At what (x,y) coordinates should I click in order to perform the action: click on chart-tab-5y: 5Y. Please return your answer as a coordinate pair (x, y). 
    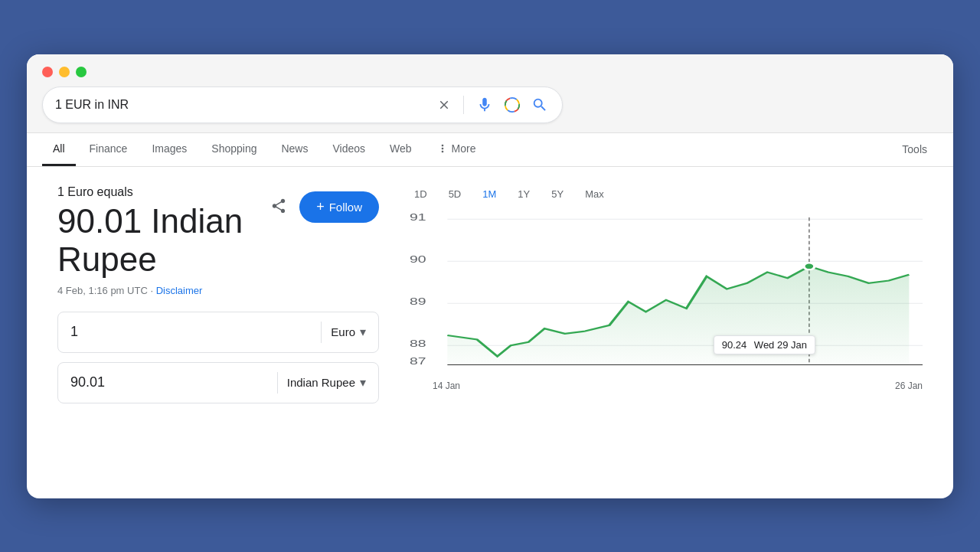
    Looking at the image, I should click on (557, 194).